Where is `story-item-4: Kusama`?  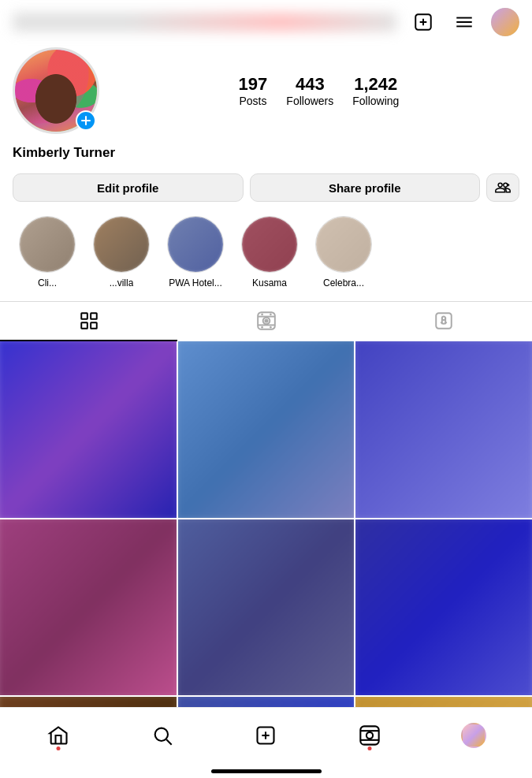
story-item-4: Kusama is located at coordinates (270, 252).